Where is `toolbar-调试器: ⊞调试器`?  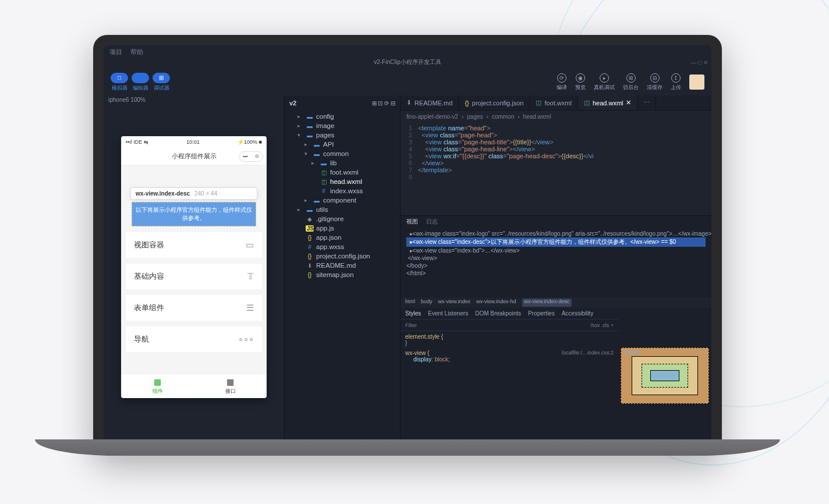
toolbar-调试器: ⊞调试器 is located at coordinates (161, 83).